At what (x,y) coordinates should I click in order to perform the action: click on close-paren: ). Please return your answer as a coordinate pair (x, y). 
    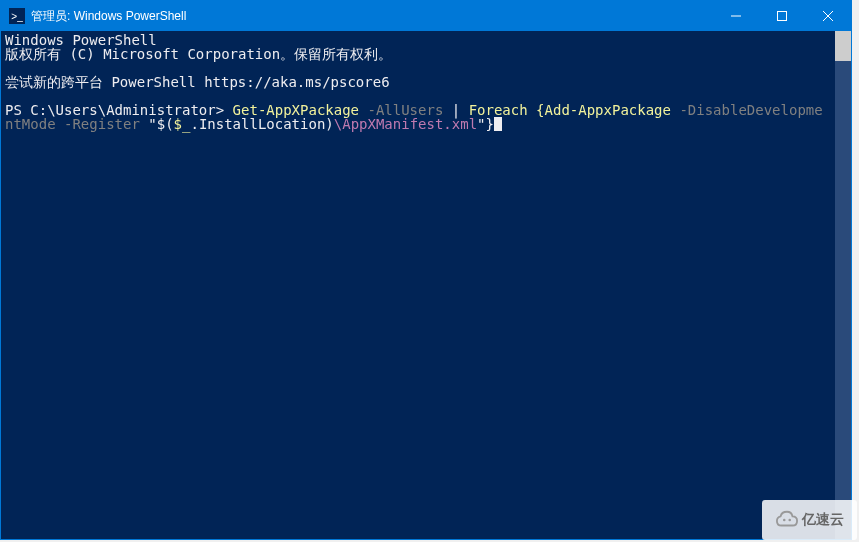
    Looking at the image, I should click on (329, 124).